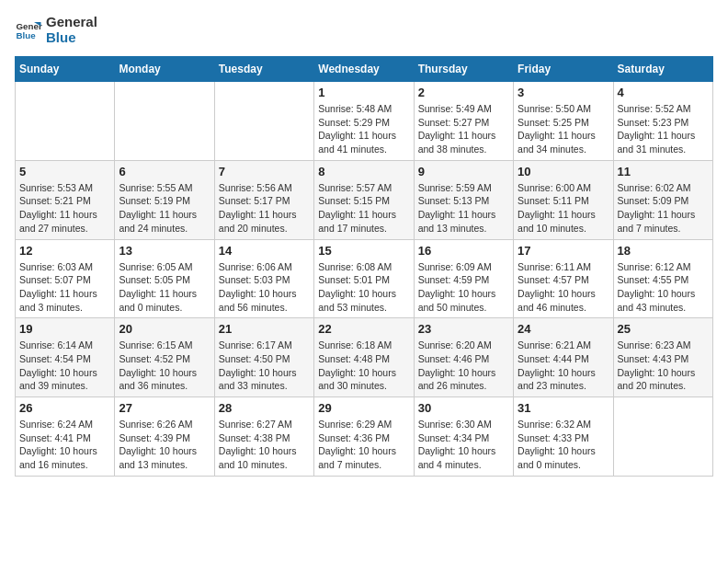  Describe the element at coordinates (364, 208) in the screenshot. I see `day-info: Sunrise: 5:57 AM Sunset: 5:15 PM Dayligh…` at that location.